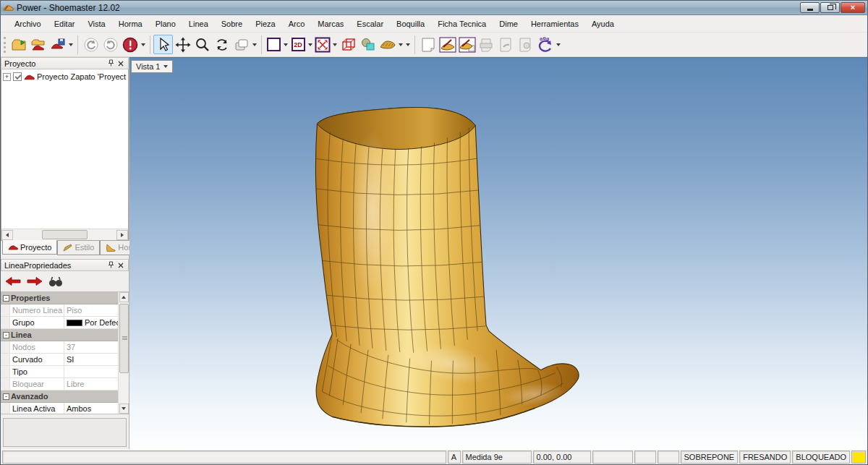 Image resolution: width=868 pixels, height=465 pixels. Describe the element at coordinates (166, 24) in the screenshot. I see `menu-plano: Plano` at that location.